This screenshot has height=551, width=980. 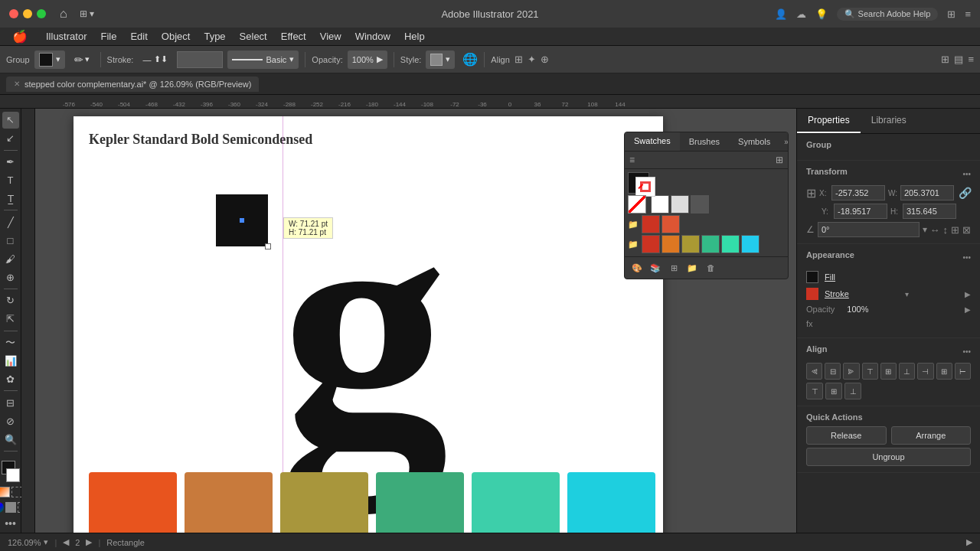 What do you see at coordinates (13, 475) in the screenshot?
I see `background-color` at bounding box center [13, 475].